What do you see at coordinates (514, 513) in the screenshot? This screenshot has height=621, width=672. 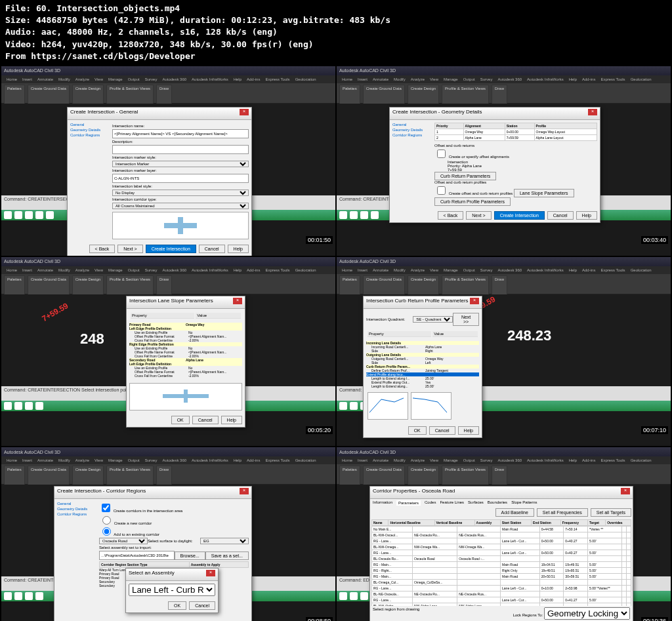 I see `add-baseline-button: Add Baseline` at bounding box center [514, 513].